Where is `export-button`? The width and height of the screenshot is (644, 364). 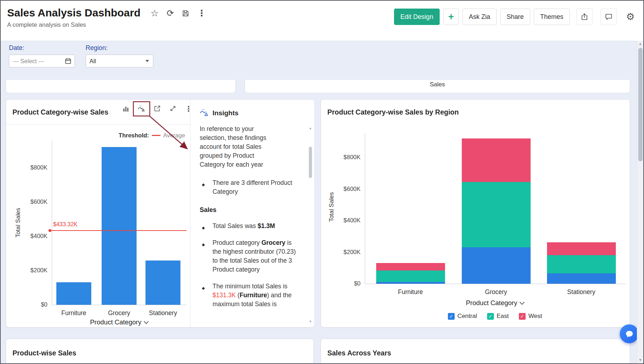
export-button is located at coordinates (584, 17).